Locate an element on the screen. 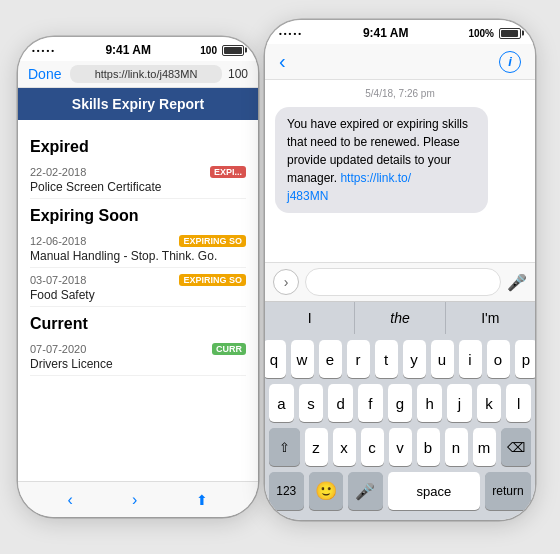 This screenshot has width=560, height=554. right-signal-dots: ••••• is located at coordinates (291, 34).